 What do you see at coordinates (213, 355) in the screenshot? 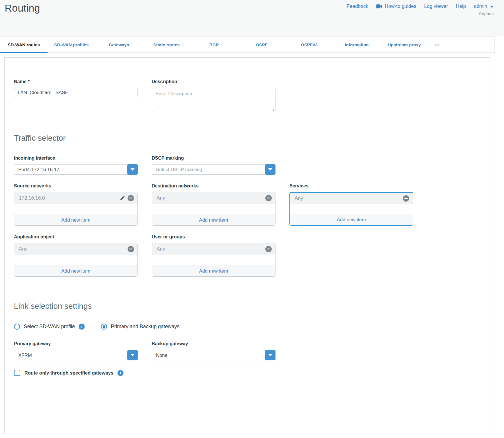
I see `backup-gateway-value: None` at bounding box center [213, 355].